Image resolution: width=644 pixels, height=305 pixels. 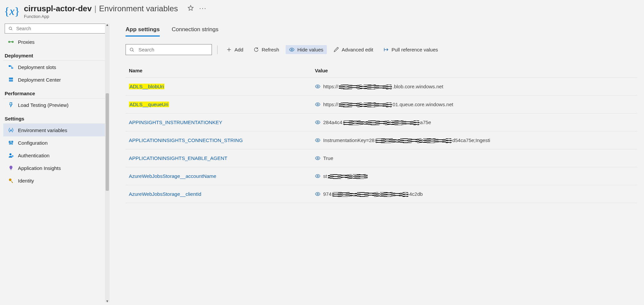 What do you see at coordinates (474, 70) in the screenshot?
I see `column-header-value: Value` at bounding box center [474, 70].